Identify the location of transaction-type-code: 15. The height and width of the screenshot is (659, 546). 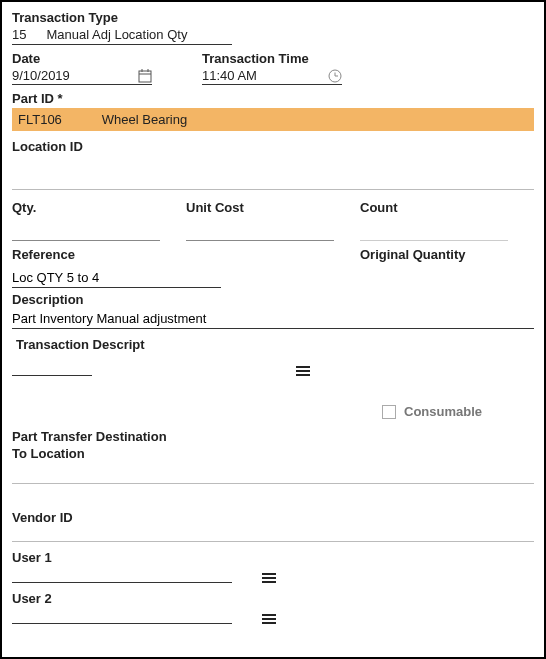
(19, 34).